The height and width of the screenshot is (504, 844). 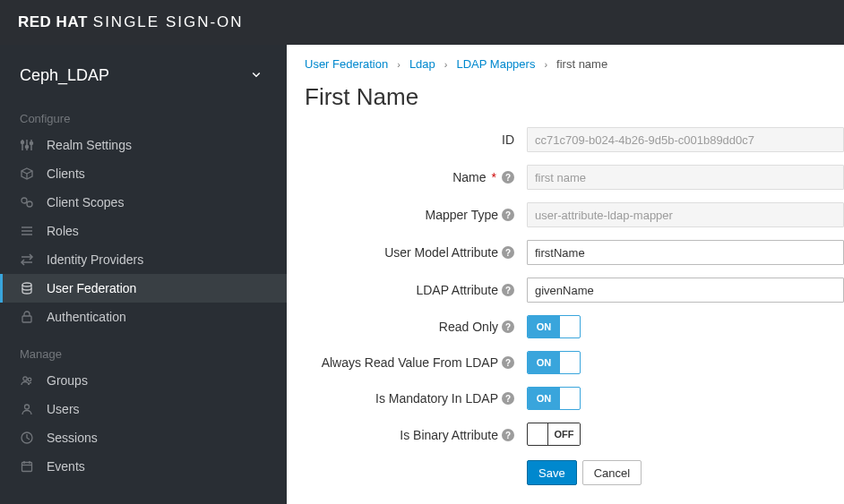 I want to click on sidebar-item-label: Authentication, so click(x=86, y=317).